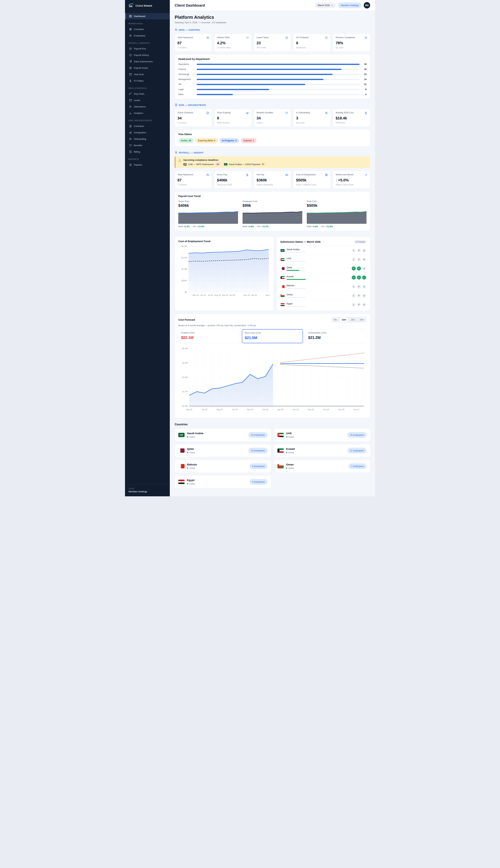  What do you see at coordinates (207, 141) in the screenshot?
I see `visa-badge: Expiring (90d): 8` at bounding box center [207, 141].